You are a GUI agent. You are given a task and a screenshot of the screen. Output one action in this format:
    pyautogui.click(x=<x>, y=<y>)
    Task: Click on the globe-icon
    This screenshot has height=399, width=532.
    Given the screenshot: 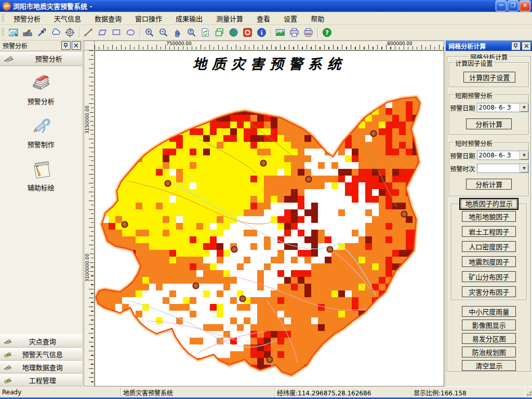 What is the action you would take?
    pyautogui.click(x=234, y=32)
    